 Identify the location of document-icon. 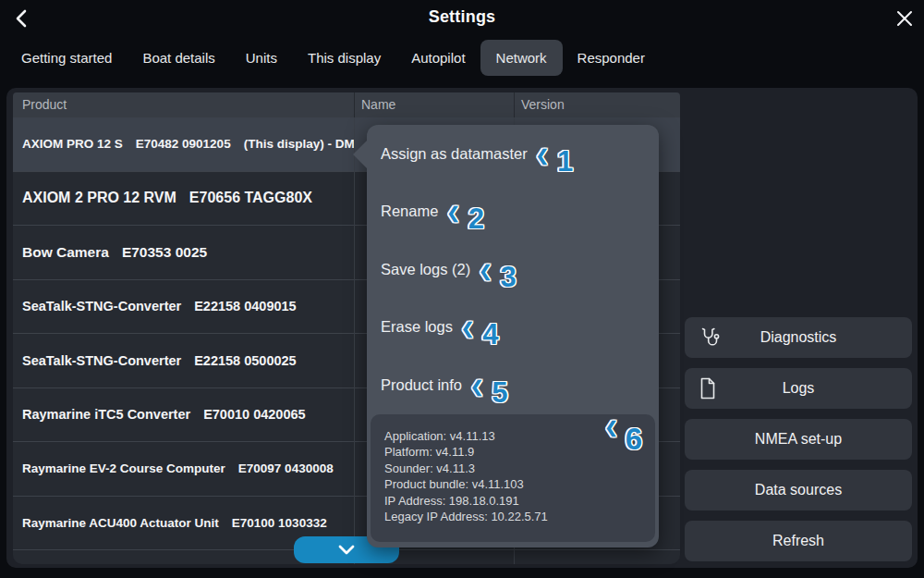
(708, 388).